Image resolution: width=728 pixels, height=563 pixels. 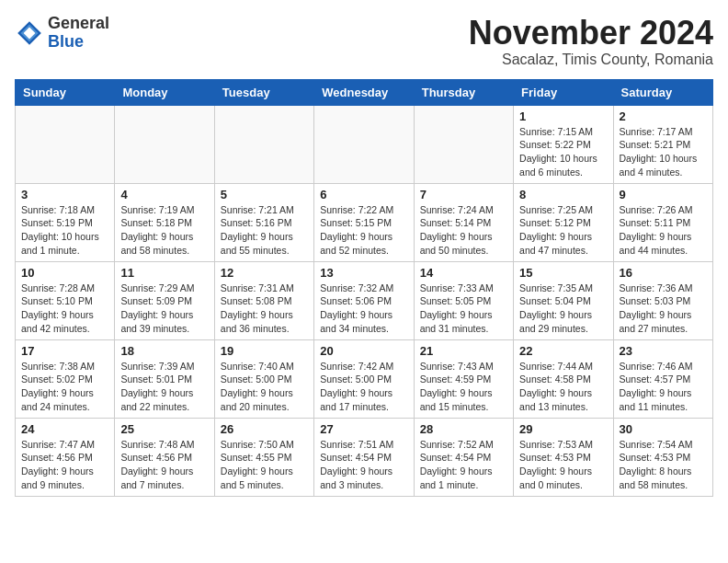 What do you see at coordinates (265, 195) in the screenshot?
I see `day-number: 5` at bounding box center [265, 195].